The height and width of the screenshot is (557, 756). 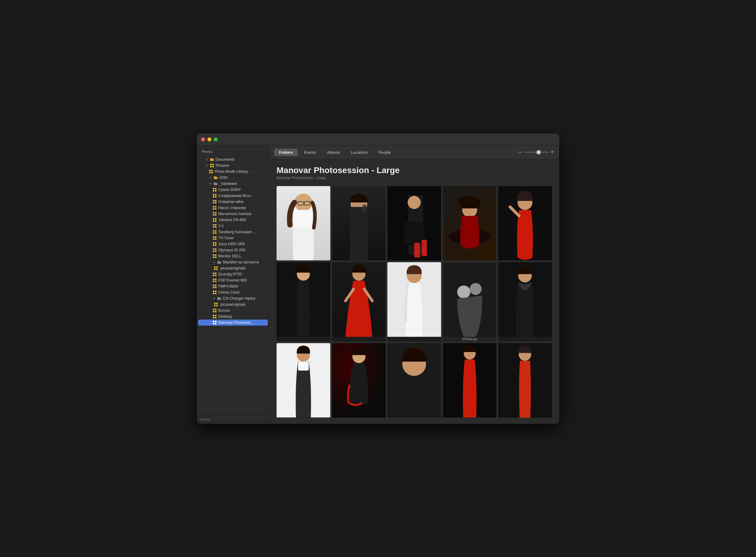 I want to click on sidebar-item-picasa2: .picasaoriginals, so click(x=233, y=304).